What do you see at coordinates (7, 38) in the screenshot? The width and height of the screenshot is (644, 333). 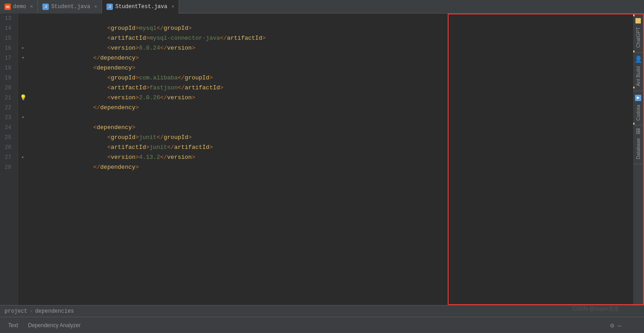 I see `ln-15: 15` at bounding box center [7, 38].